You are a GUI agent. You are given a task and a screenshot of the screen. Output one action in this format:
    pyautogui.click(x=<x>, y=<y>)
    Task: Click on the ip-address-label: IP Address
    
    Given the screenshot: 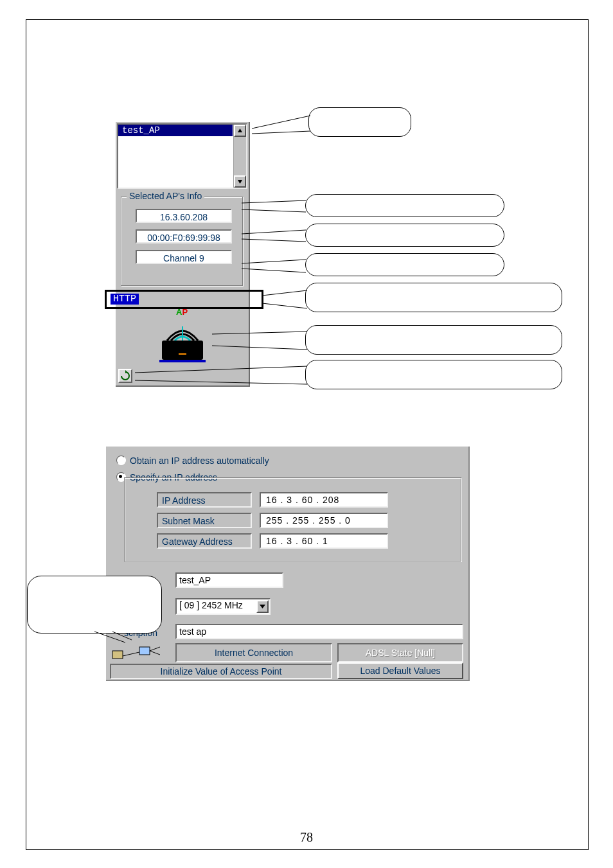 What is the action you would take?
    pyautogui.click(x=204, y=500)
    